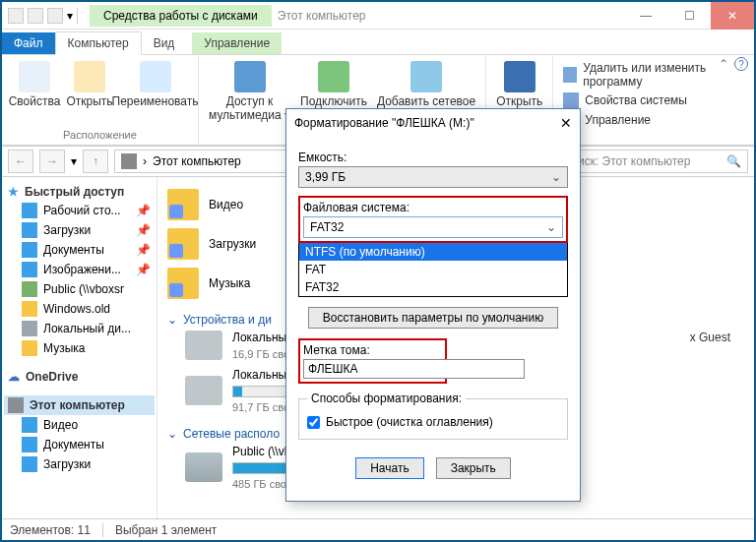 The width and height of the screenshot is (756, 542). Describe the element at coordinates (660, 161) in the screenshot. I see `search-input: иск: Этот компьютер 🔍` at that location.